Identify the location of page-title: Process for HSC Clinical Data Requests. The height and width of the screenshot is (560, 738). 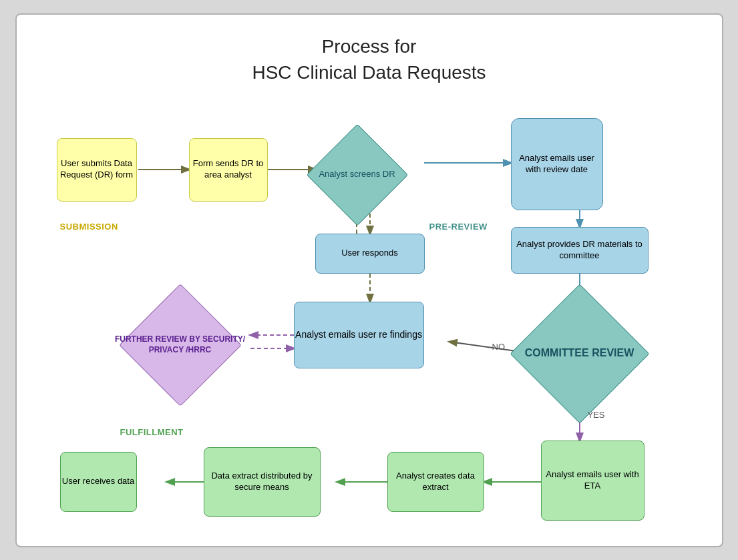
(369, 50).